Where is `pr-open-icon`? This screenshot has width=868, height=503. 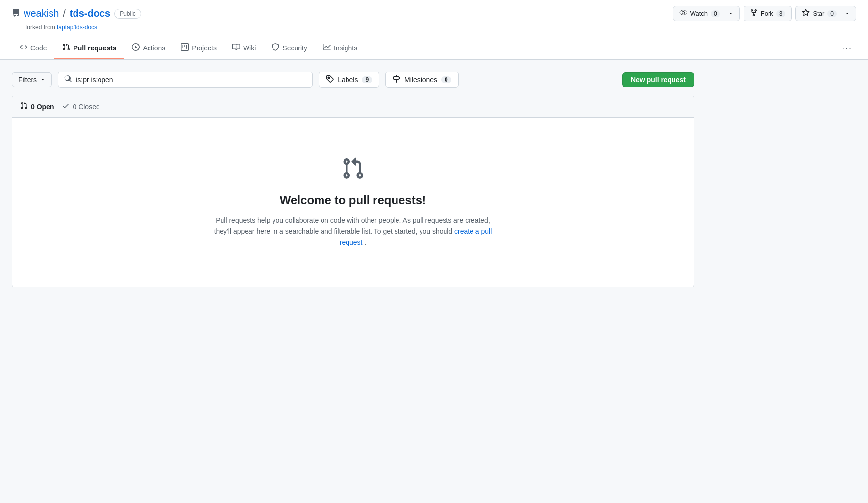 pr-open-icon is located at coordinates (24, 107).